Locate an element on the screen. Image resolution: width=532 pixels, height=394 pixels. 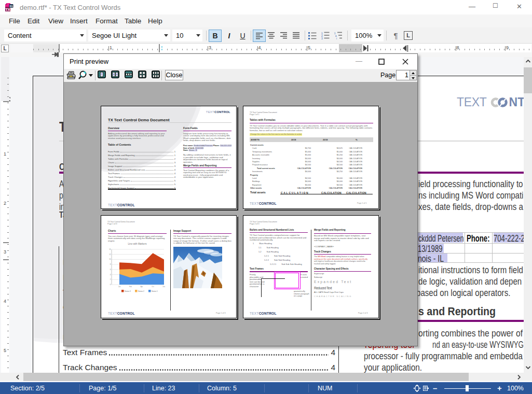
tab-type-selector: L is located at coordinates (5, 49).